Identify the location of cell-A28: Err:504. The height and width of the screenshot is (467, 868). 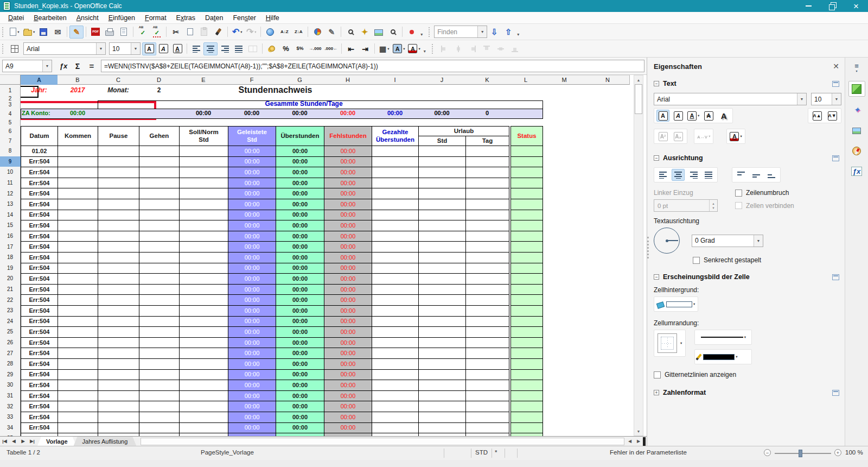
(39, 364).